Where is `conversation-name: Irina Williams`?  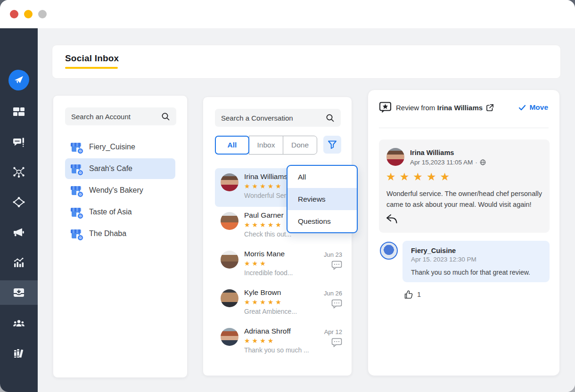
conversation-name: Irina Williams is located at coordinates (266, 177).